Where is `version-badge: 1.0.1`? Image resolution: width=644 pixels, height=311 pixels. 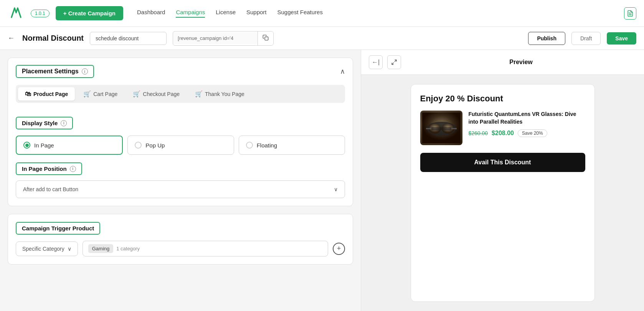 version-badge: 1.0.1 is located at coordinates (40, 13).